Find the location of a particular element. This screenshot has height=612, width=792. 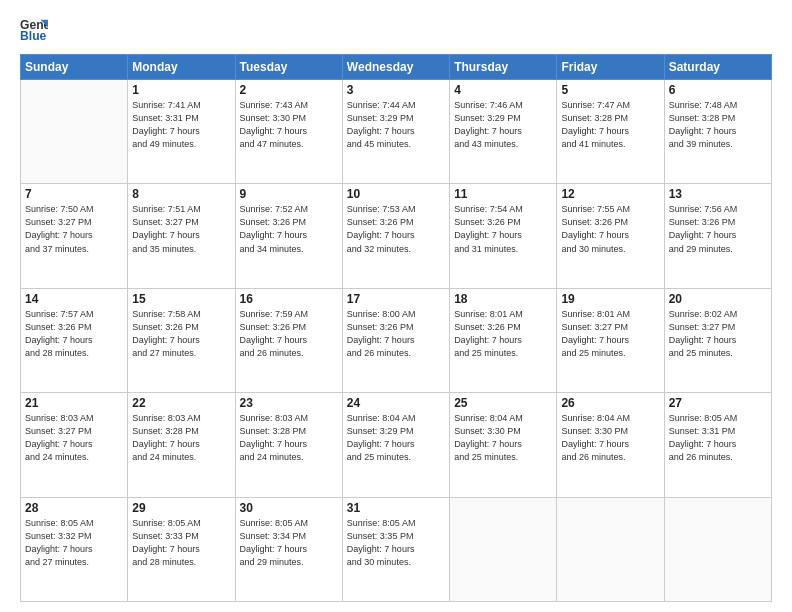

calendar-cell: 26Sunrise: 8:04 AMSunset: 3:30 PMDayligh… is located at coordinates (610, 445).